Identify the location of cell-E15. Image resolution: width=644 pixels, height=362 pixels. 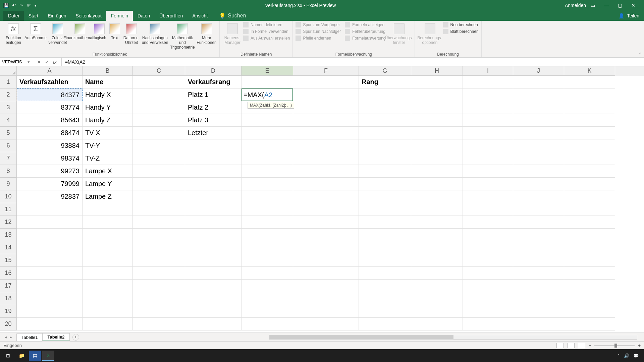
(267, 260).